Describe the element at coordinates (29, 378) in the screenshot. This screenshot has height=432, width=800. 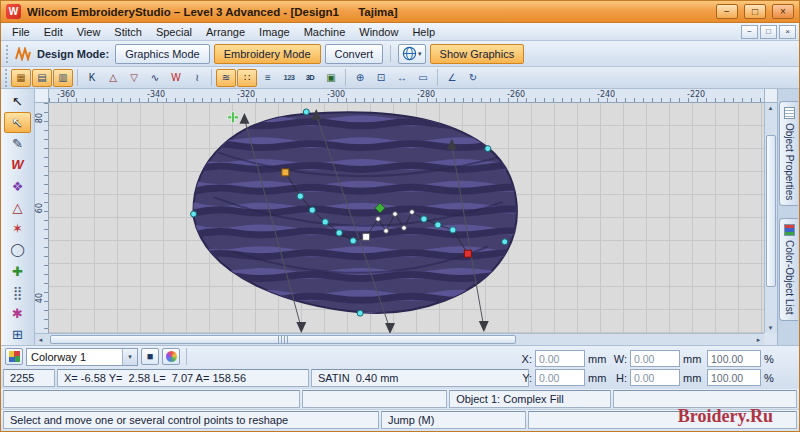
I see `stitch-count-field: 2255` at that location.